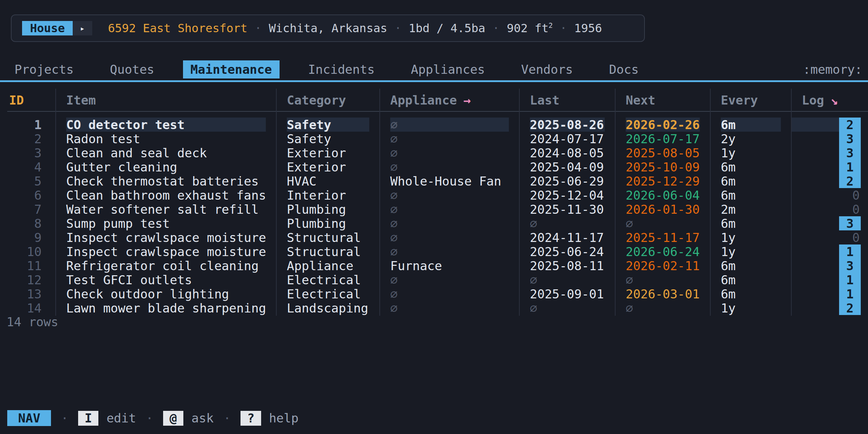 This screenshot has width=868, height=434. What do you see at coordinates (624, 69) in the screenshot?
I see `tab-docs: Docs` at bounding box center [624, 69].